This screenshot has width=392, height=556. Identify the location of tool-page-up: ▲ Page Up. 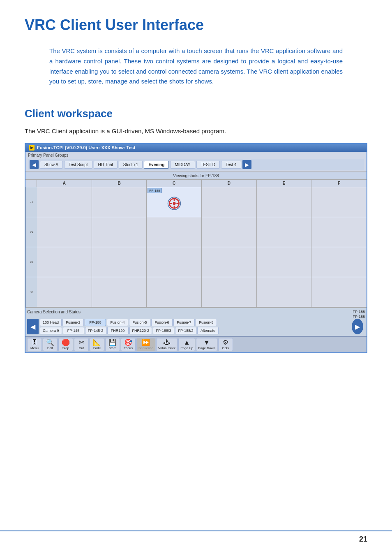
(187, 345).